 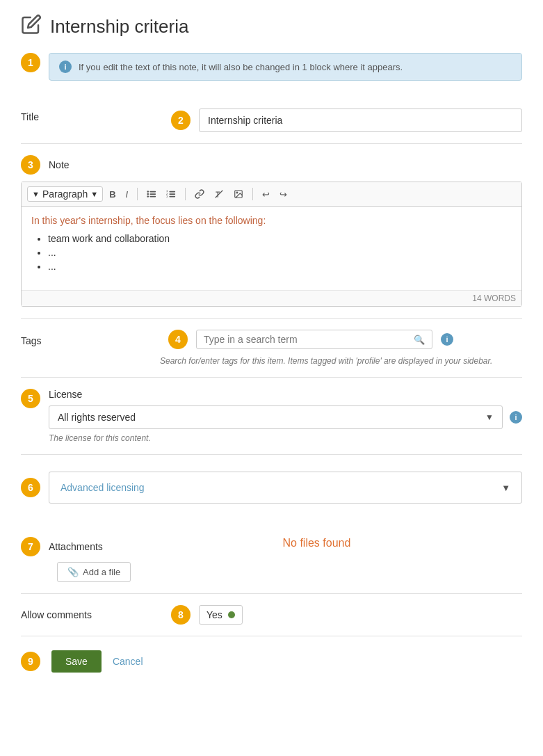 What do you see at coordinates (285, 67) in the screenshot?
I see `info-banner: i If you edit the text of this note, it …` at bounding box center [285, 67].